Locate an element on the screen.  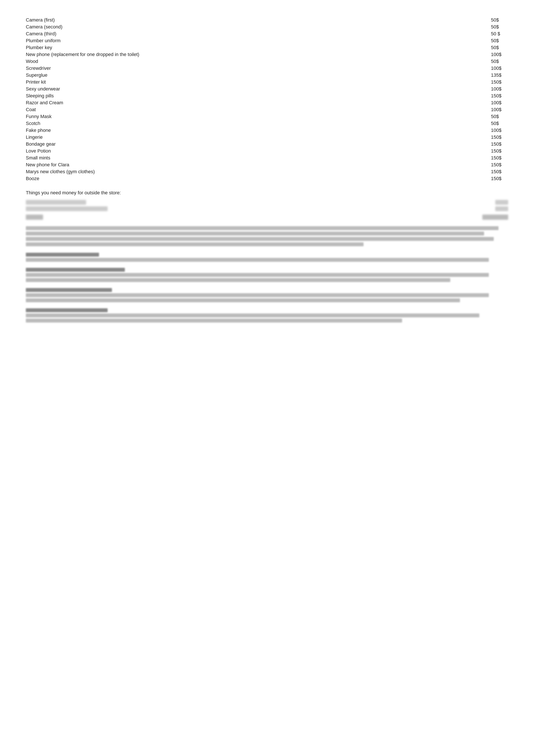
table-row: Funny Mask50$ is located at coordinates (267, 117).